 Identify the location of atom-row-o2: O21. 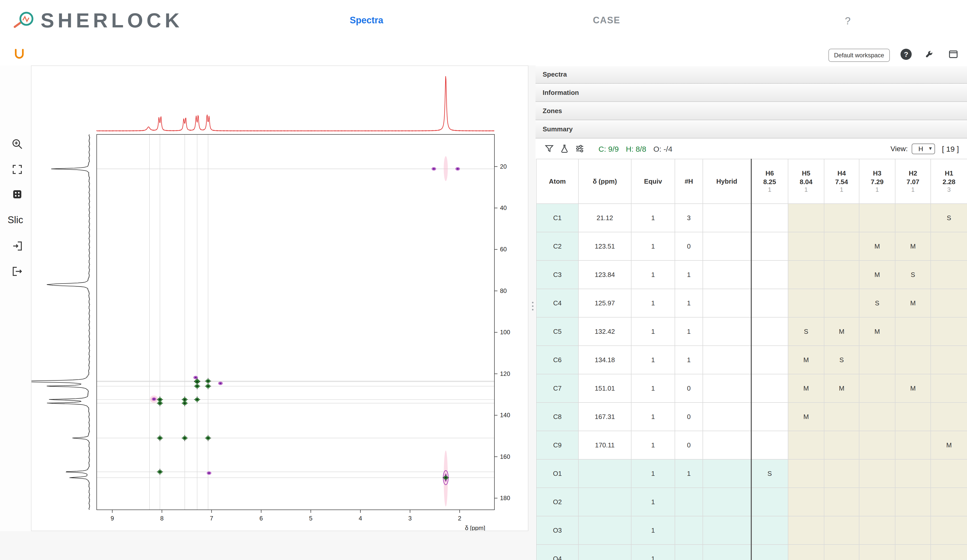
(752, 502).